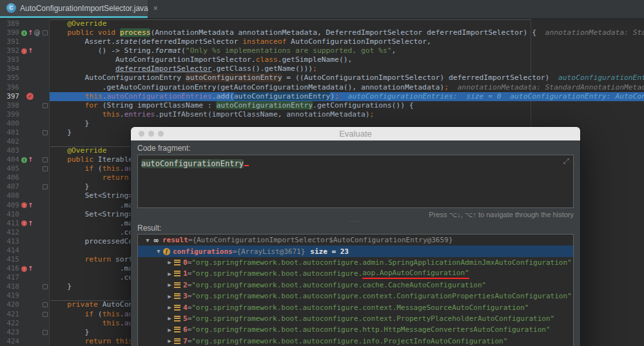 This screenshot has width=644, height=346. What do you see at coordinates (10, 341) in the screenshot?
I see `line-number: 424` at bounding box center [10, 341].